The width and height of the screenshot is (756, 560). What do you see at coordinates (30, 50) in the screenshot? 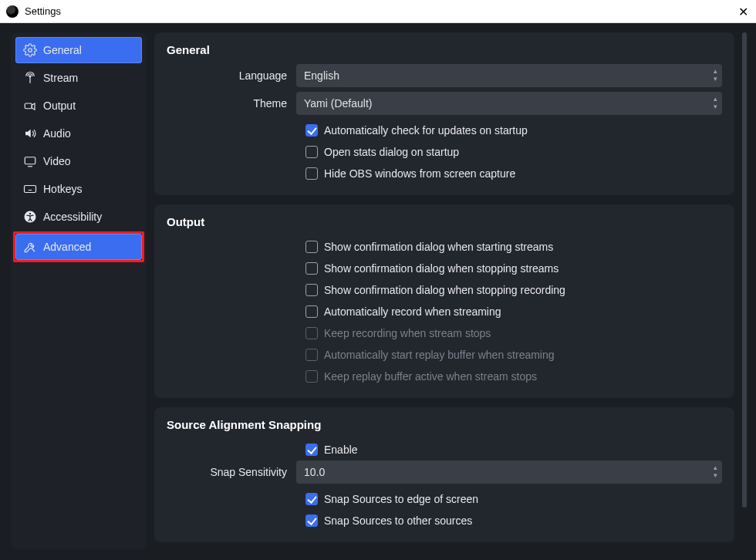
I see `gear-icon` at bounding box center [30, 50].